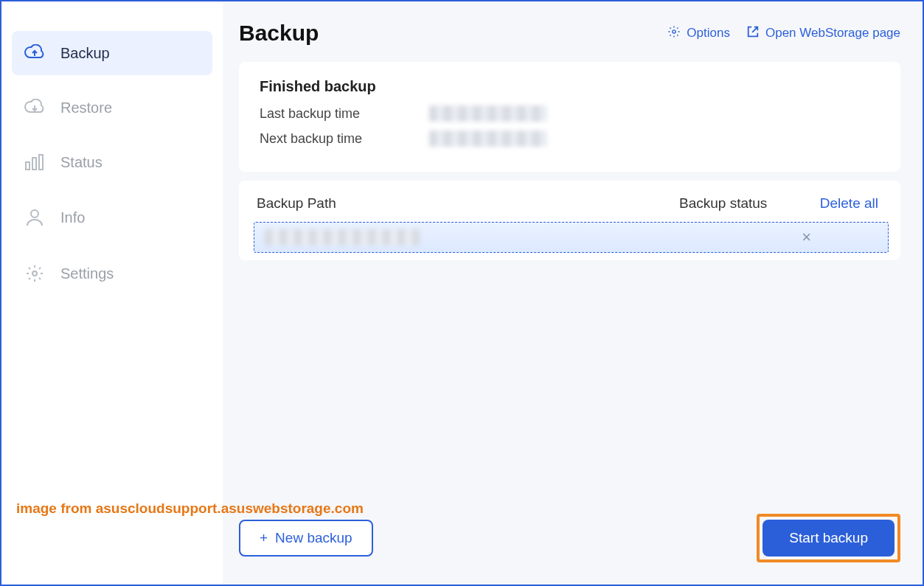  What do you see at coordinates (699, 34) in the screenshot?
I see `options-link: Options` at bounding box center [699, 34].